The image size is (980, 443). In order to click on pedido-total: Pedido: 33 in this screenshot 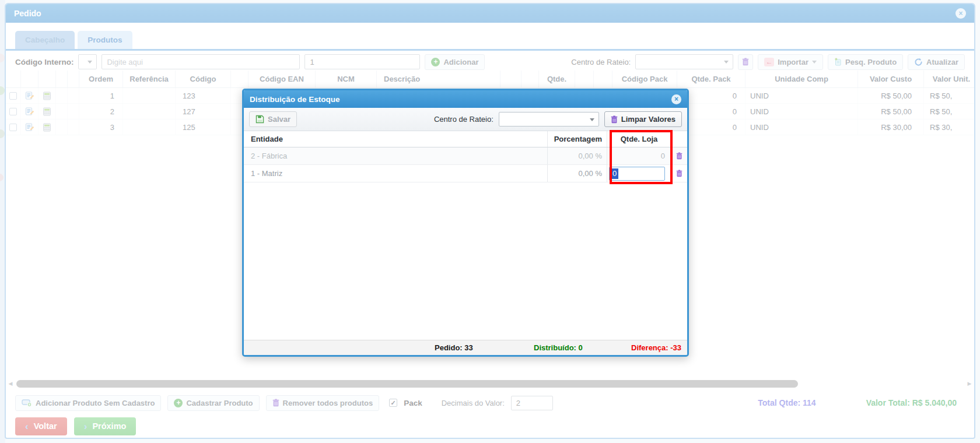, I will do `click(454, 347)`.